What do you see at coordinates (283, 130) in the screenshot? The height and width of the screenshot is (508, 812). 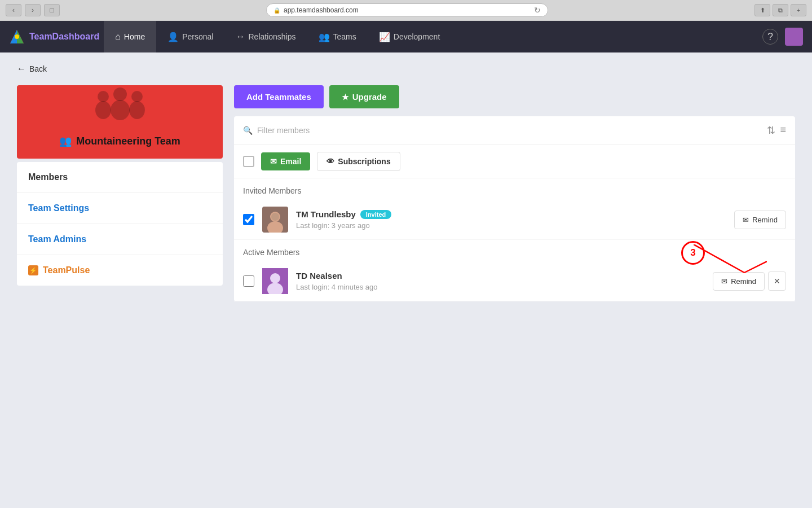 I see `filter-placeholder: Filter members` at bounding box center [283, 130].